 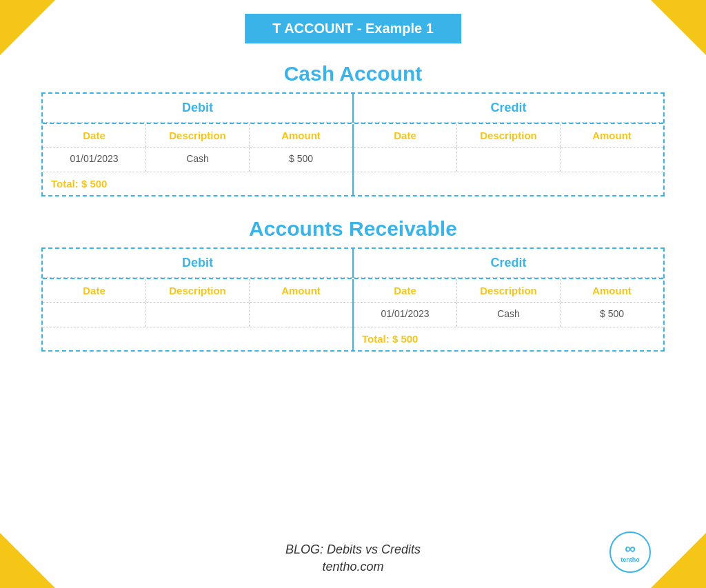 I want to click on cash-debit-side: Debit, so click(x=199, y=108).